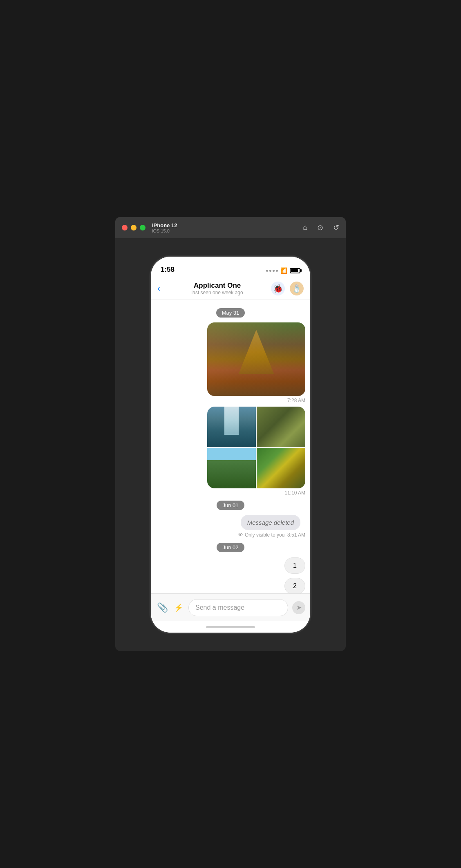 The width and height of the screenshot is (461, 868). What do you see at coordinates (297, 289) in the screenshot?
I see `contact-avatar: 🧂` at bounding box center [297, 289].